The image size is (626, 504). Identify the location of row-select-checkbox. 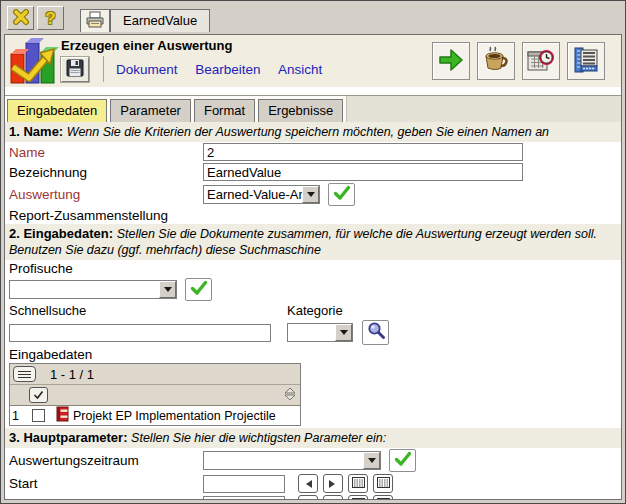
(38, 416).